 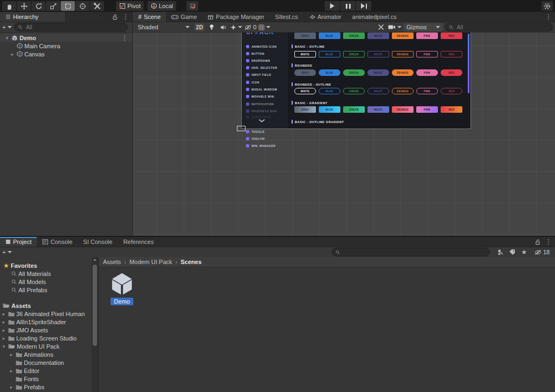 I want to click on demo-menu-item: MODAL WINDOW, so click(x=262, y=89).